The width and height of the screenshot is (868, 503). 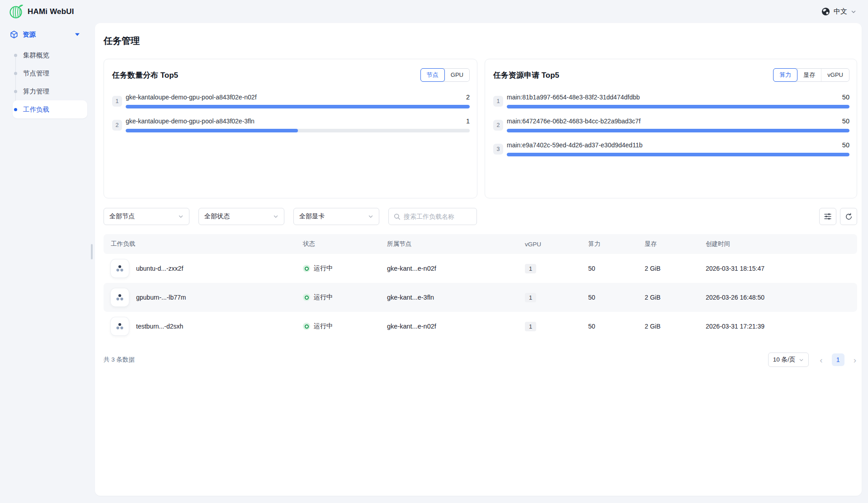 What do you see at coordinates (434, 12) in the screenshot?
I see `topbar: HAMi WebUI 中文` at bounding box center [434, 12].